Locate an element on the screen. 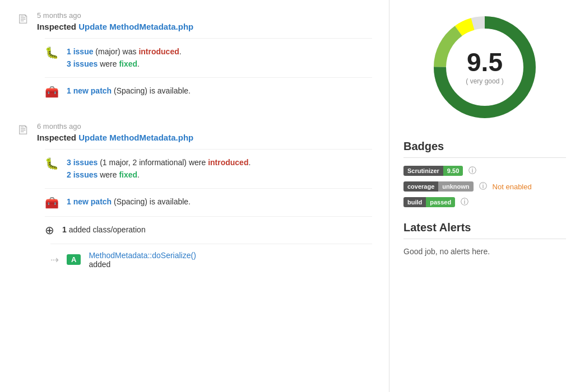  scrutinizer-value: 9.50 is located at coordinates (453, 171).